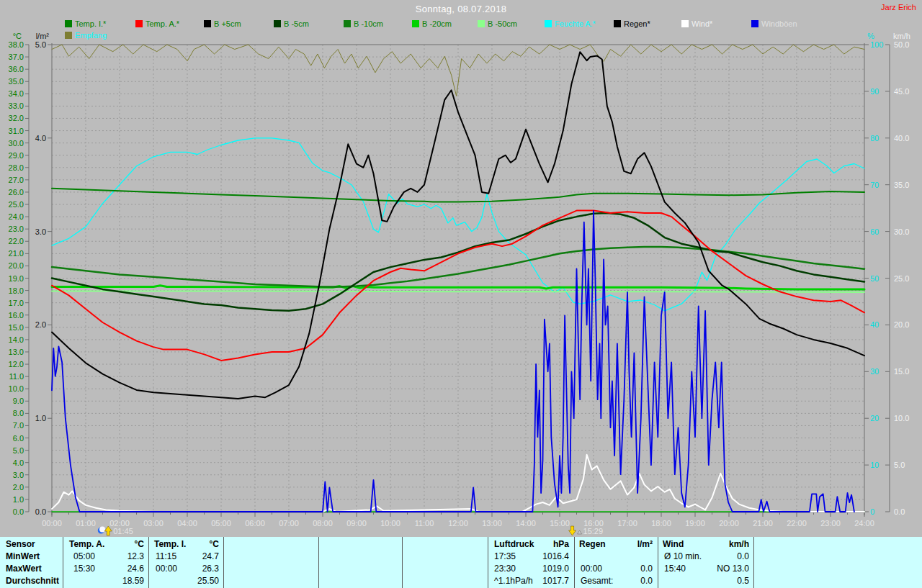 This screenshot has width=922, height=588. Describe the element at coordinates (706, 557) in the screenshot. I see `summary-wind-value: 0.0` at that location.